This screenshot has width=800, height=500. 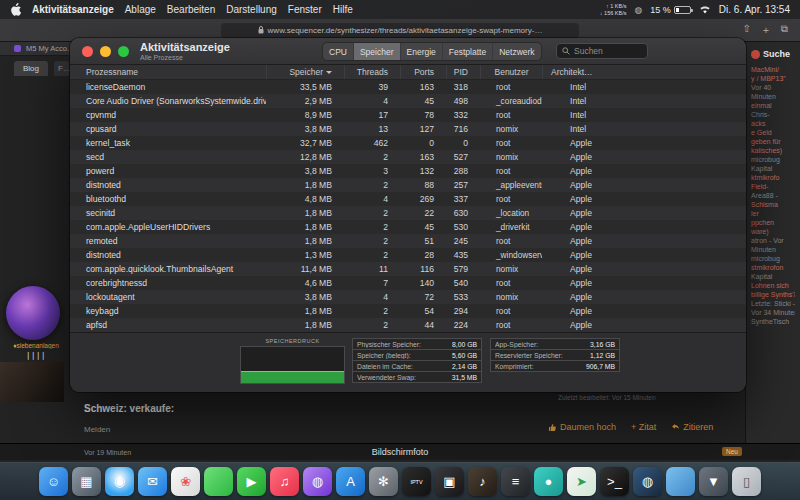 What do you see at coordinates (773, 142) in the screenshot?
I see `sidebar-thread-link: geben für` at bounding box center [773, 142].